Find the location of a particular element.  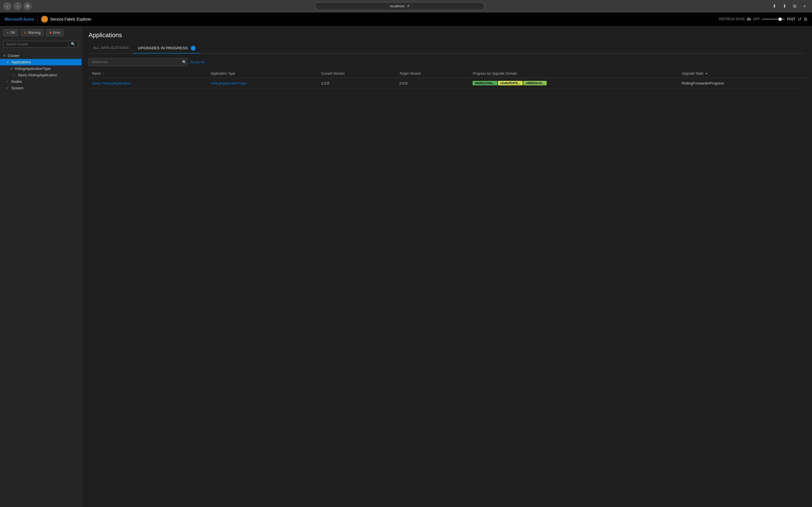

application-type-link: VotingApplicationType is located at coordinates (228, 83).